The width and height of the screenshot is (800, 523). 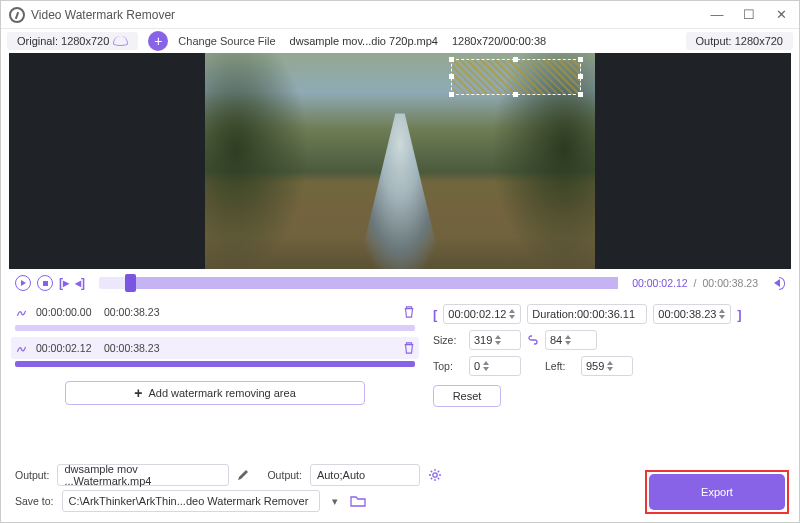 What do you see at coordinates (335, 502) in the screenshot?
I see `save-path-dropdown: ▾` at bounding box center [335, 502].